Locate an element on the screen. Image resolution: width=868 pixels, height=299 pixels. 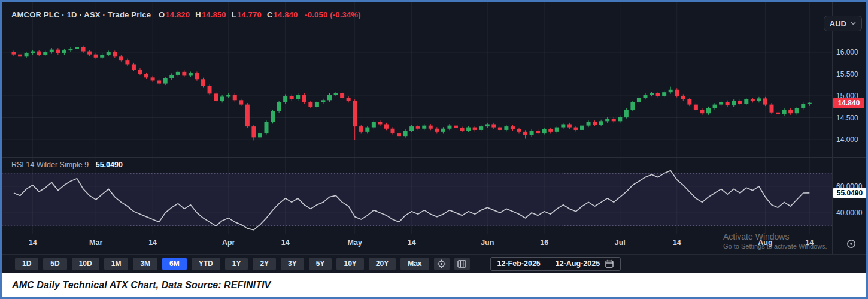
grid-table-icon is located at coordinates (462, 264).